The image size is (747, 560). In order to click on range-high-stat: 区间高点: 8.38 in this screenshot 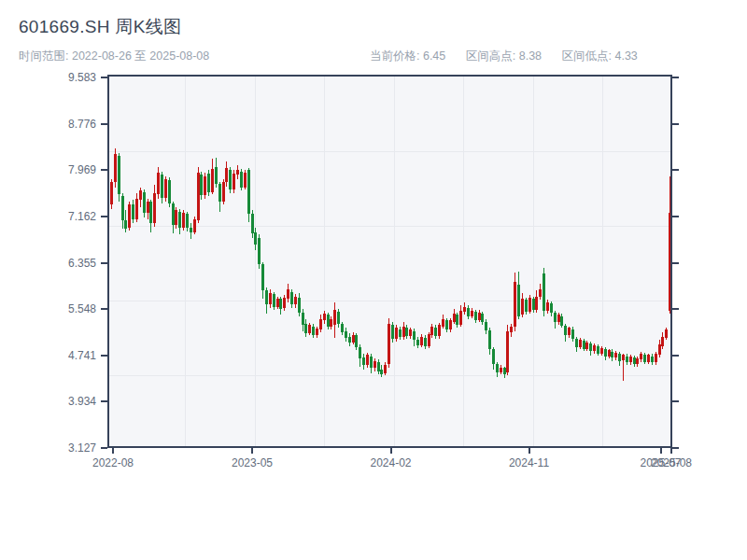, I will do `click(504, 56)`.